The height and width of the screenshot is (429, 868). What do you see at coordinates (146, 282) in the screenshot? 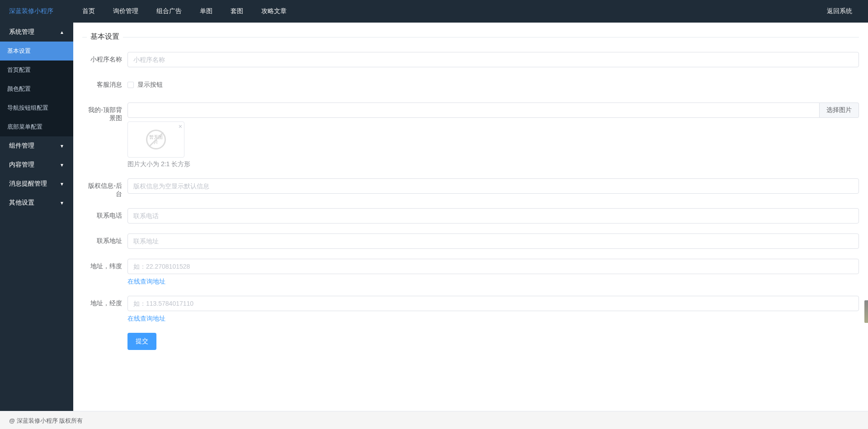
I see `link-query-address-lat: 在线查询地址` at bounding box center [146, 282].